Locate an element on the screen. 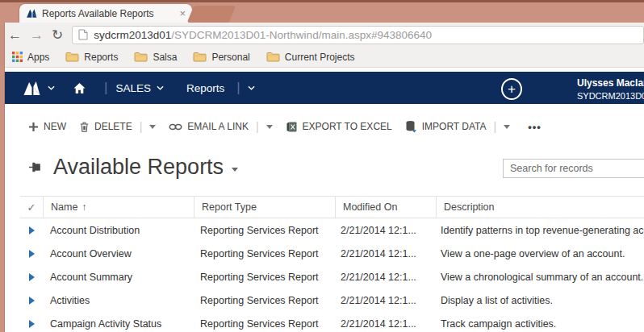 This screenshot has height=332, width=644. search-input is located at coordinates (573, 168).